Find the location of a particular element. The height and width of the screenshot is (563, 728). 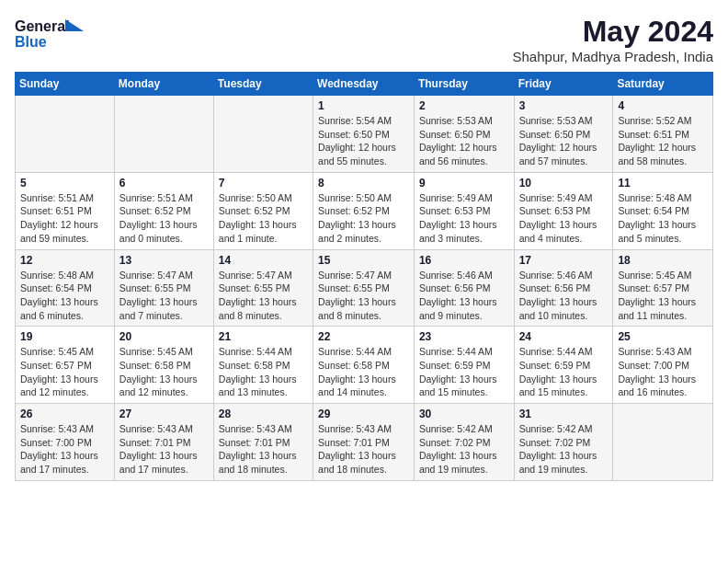

day-number: 17 is located at coordinates (564, 260).